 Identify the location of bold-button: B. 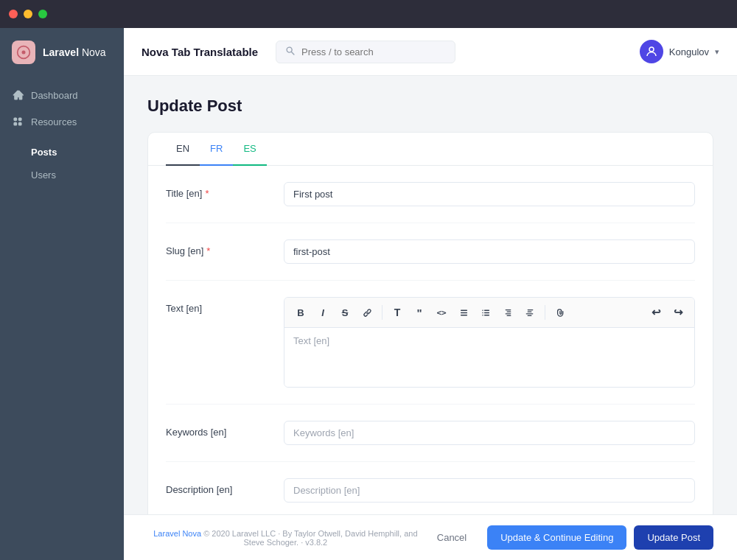
(301, 312).